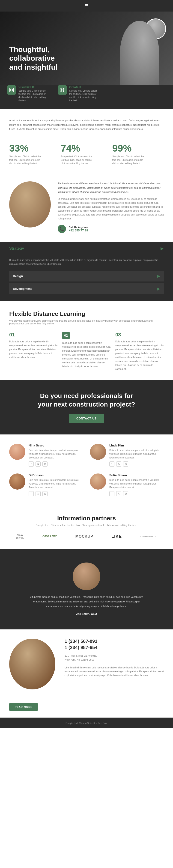 Image resolution: width=173 pixels, height=868 pixels. Describe the element at coordinates (31, 464) in the screenshot. I see `facebook-icon-nina: f` at that location.